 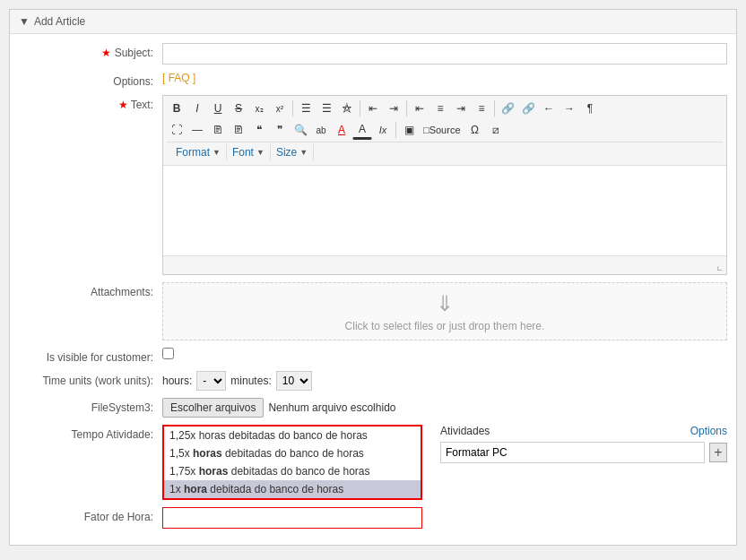 I want to click on visible-checkbox, so click(x=169, y=353).